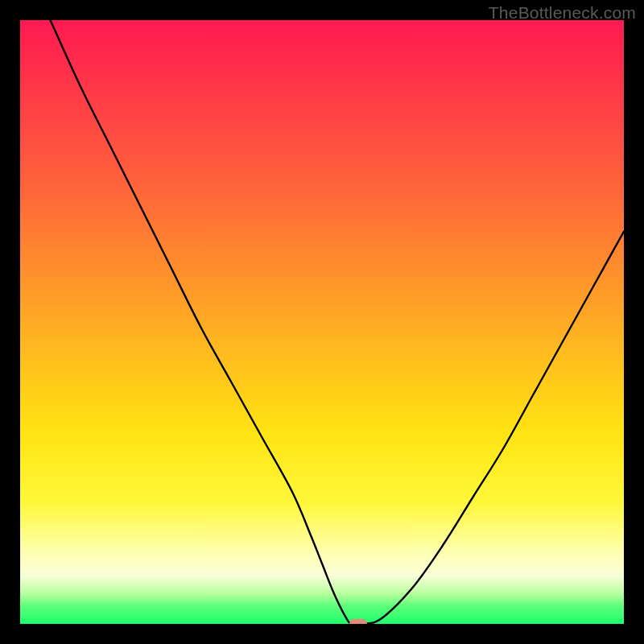 This screenshot has width=644, height=644. What do you see at coordinates (562, 13) in the screenshot?
I see `watermark-text: TheBottleneck.com` at bounding box center [562, 13].